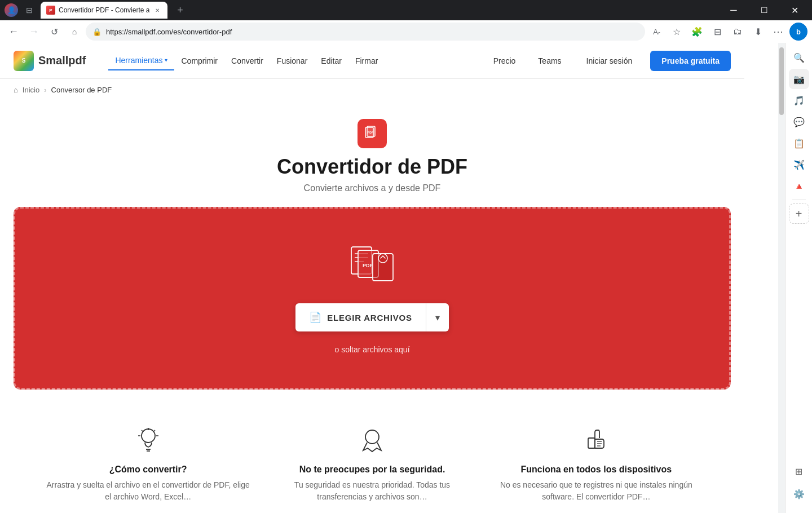 The height and width of the screenshot is (513, 812). What do you see at coordinates (782, 81) in the screenshot?
I see `scrollbar-thumb` at bounding box center [782, 81].